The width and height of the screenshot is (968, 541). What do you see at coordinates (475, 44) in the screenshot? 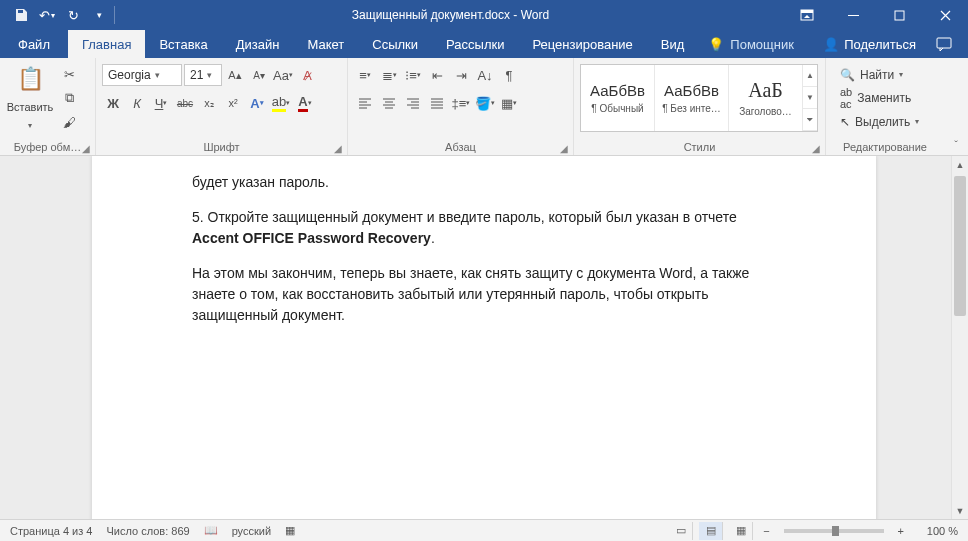
I see `tab-mailings: Рассылки` at bounding box center [475, 44].